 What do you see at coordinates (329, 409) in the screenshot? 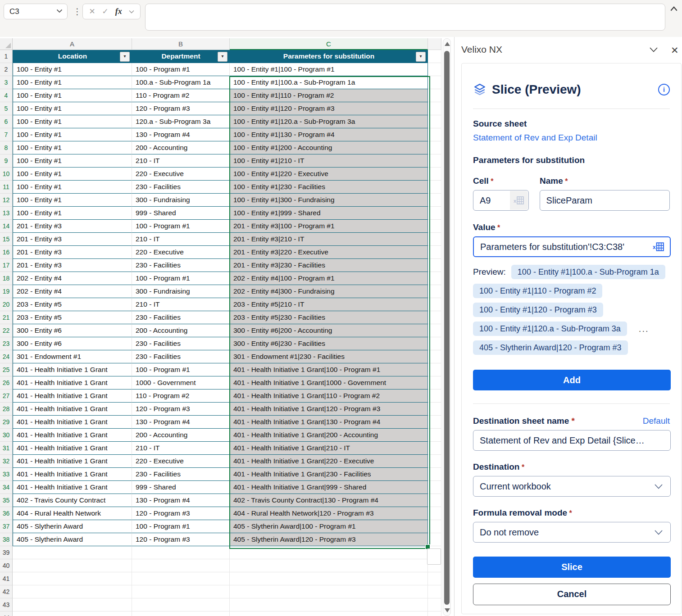
I see `cell-parameters: 401 - Health Initiative 1 Grant|120 - Pr…` at bounding box center [329, 409].